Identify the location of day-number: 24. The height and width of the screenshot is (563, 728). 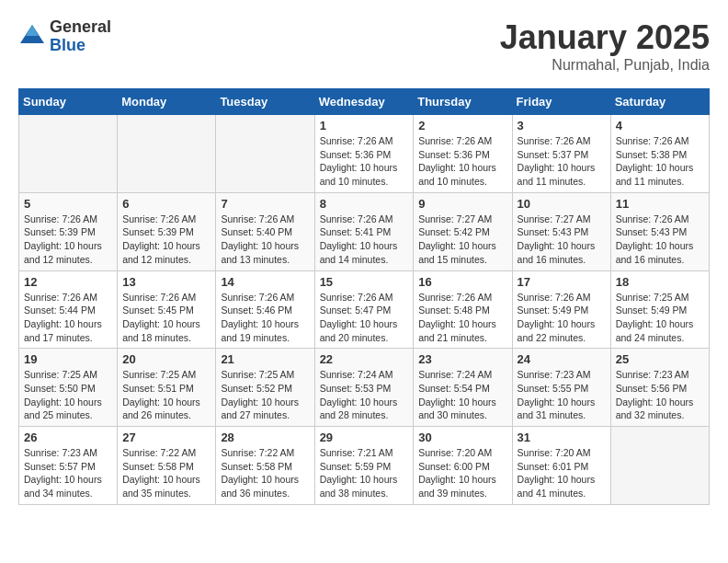
(562, 359).